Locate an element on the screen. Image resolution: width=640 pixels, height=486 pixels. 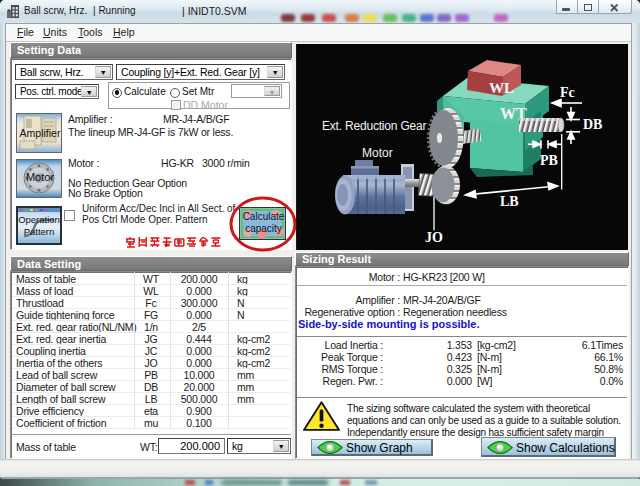
svg-text: DB is located at coordinates (592, 124).